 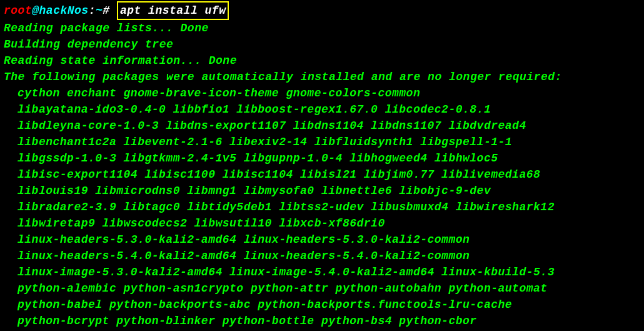 What do you see at coordinates (322, 321) in the screenshot?
I see `package-line: python-bcrypt python-blinker python-bott…` at bounding box center [322, 321].